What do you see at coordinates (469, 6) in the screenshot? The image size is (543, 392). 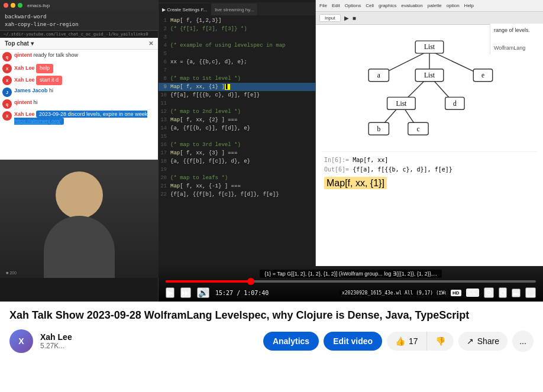 I see `menu-help: Help` at bounding box center [469, 6].